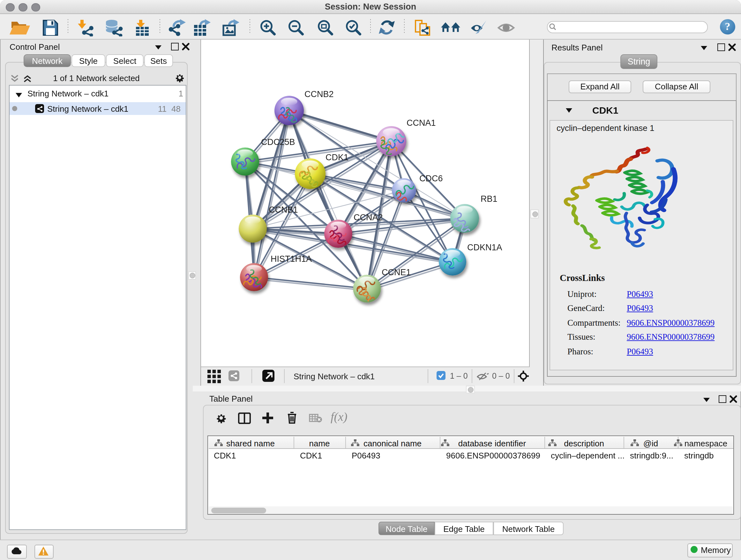  What do you see at coordinates (485, 247) in the screenshot?
I see `svg-text: CDKN1A` at bounding box center [485, 247].